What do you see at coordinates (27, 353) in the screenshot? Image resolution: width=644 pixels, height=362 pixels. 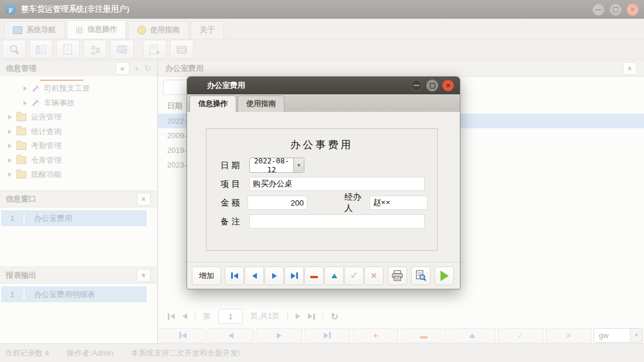 I see `record-count-label: 当前记录数 4` at bounding box center [27, 353].